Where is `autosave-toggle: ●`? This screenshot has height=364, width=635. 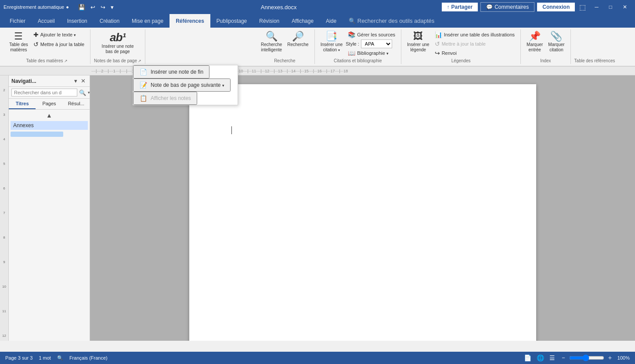
autosave-toggle: ● is located at coordinates (68, 7).